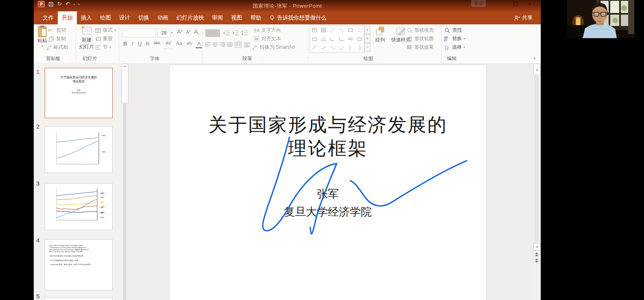 The image size is (644, 300). I want to click on shrink-font-button: A▾, so click(188, 33).